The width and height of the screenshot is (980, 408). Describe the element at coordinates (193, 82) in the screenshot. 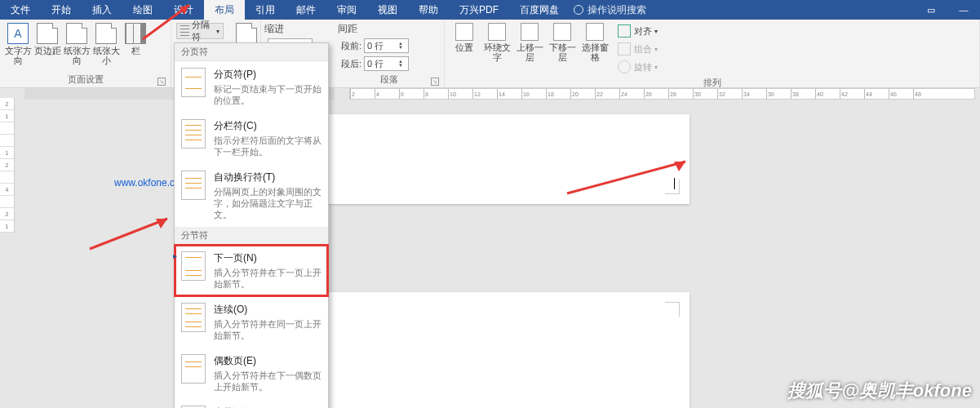

I see `page-break-icon` at that location.